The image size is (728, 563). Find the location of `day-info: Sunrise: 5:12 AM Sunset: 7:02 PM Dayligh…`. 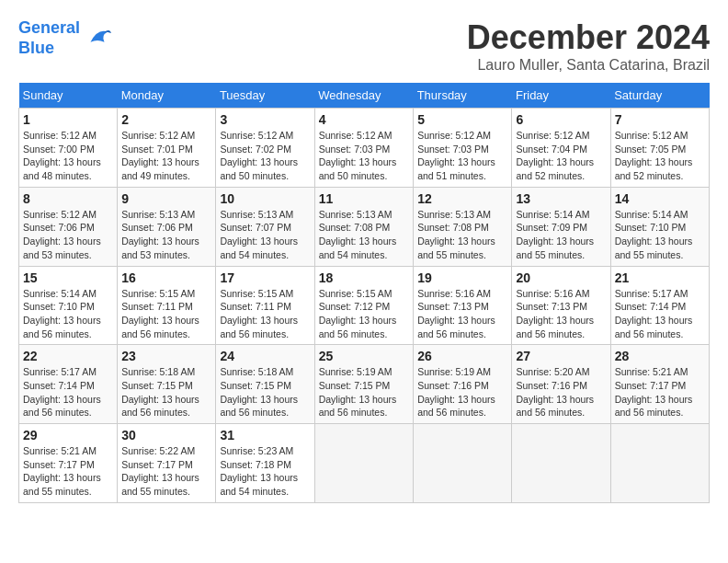

day-info: Sunrise: 5:12 AM Sunset: 7:02 PM Dayligh… is located at coordinates (265, 156).